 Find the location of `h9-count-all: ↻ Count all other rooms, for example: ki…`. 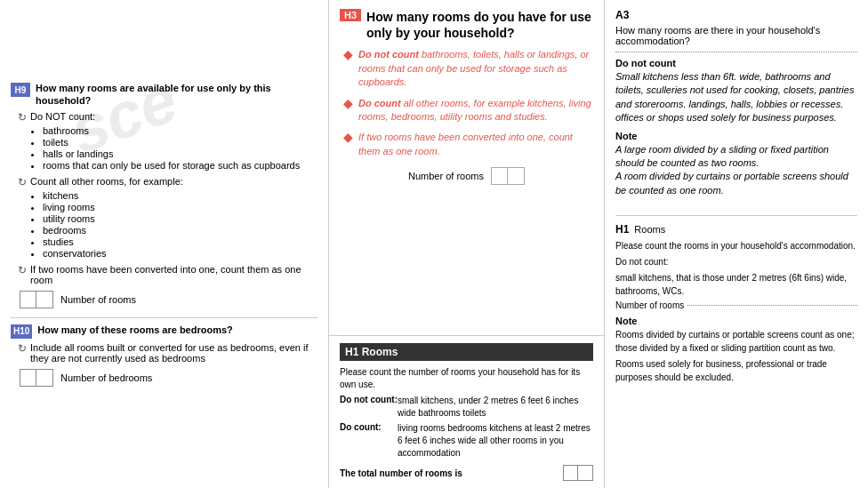

h9-count-all: ↻ Count all other rooms, for example: ki… is located at coordinates (167, 217).